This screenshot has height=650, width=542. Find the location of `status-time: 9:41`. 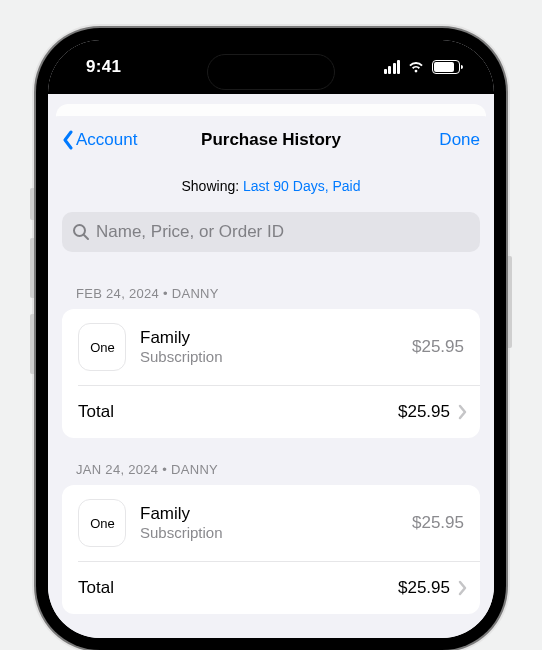

status-time: 9:41 is located at coordinates (104, 67).